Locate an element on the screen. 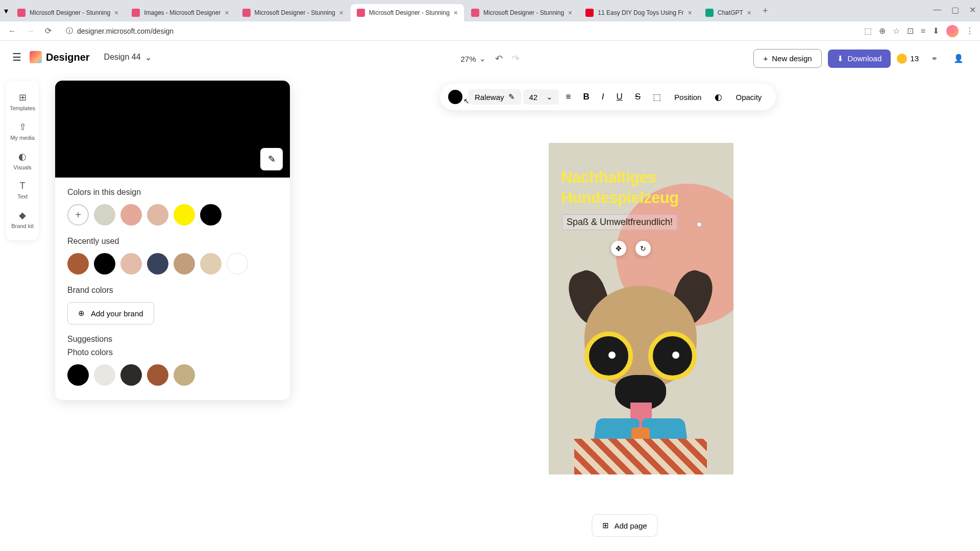 This screenshot has width=980, height=551. menu-icon: ☰ is located at coordinates (17, 57).